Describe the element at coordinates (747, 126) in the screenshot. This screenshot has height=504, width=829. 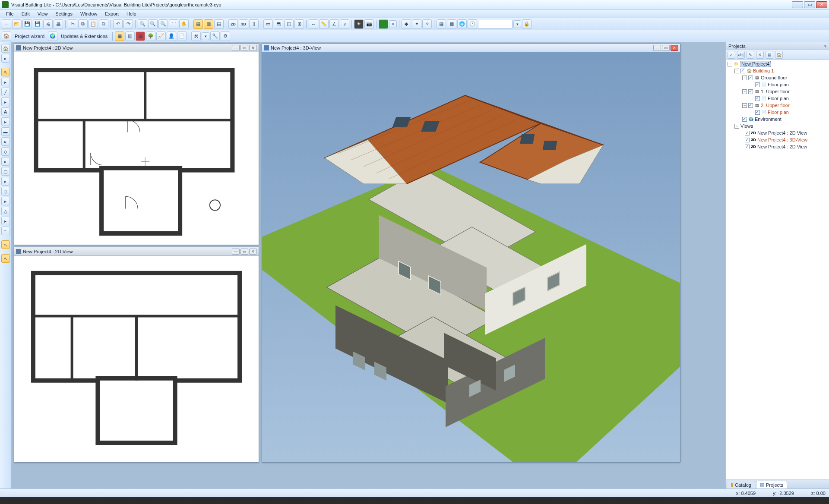
I see `tree-views-label: Views` at that location.